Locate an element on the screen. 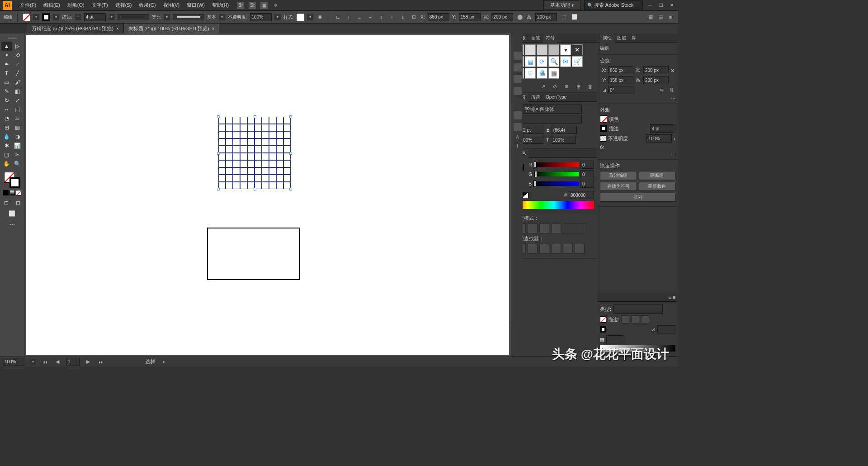 The image size is (868, 466). align-doc-icon: ⊏ is located at coordinates (338, 17).